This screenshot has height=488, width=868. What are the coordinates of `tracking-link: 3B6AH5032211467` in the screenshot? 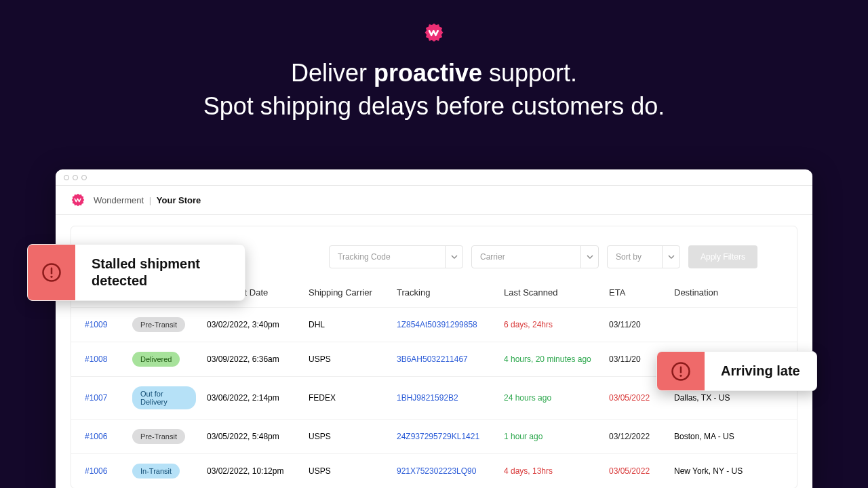 It's located at (433, 359).